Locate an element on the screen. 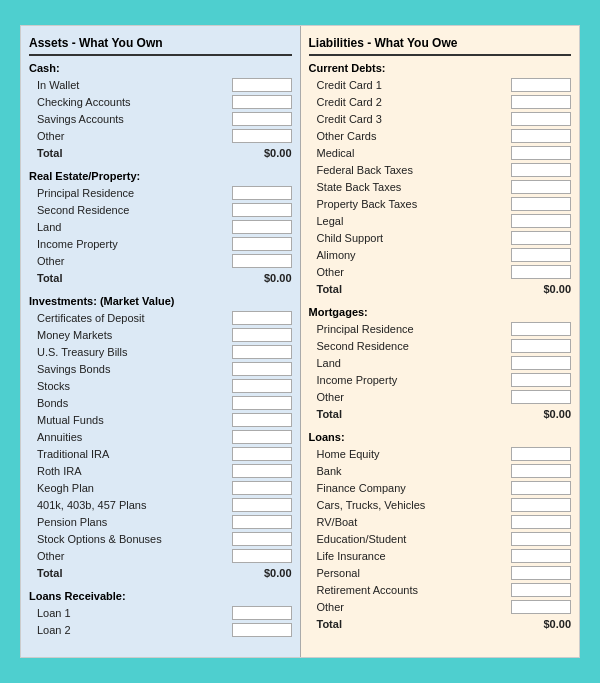 The height and width of the screenshot is (683, 600). row-label: Legal is located at coordinates (410, 221).